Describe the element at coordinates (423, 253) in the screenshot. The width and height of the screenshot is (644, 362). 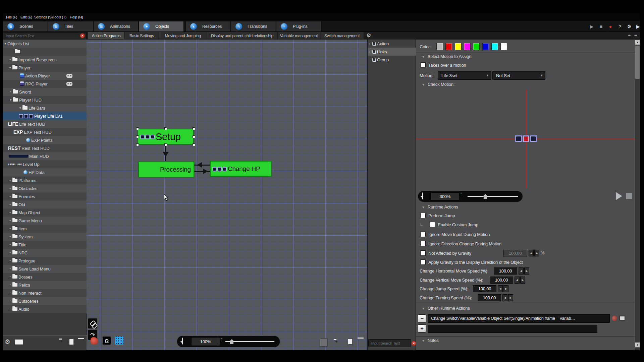
I see `checkbox-not-affected-by-gravity` at that location.